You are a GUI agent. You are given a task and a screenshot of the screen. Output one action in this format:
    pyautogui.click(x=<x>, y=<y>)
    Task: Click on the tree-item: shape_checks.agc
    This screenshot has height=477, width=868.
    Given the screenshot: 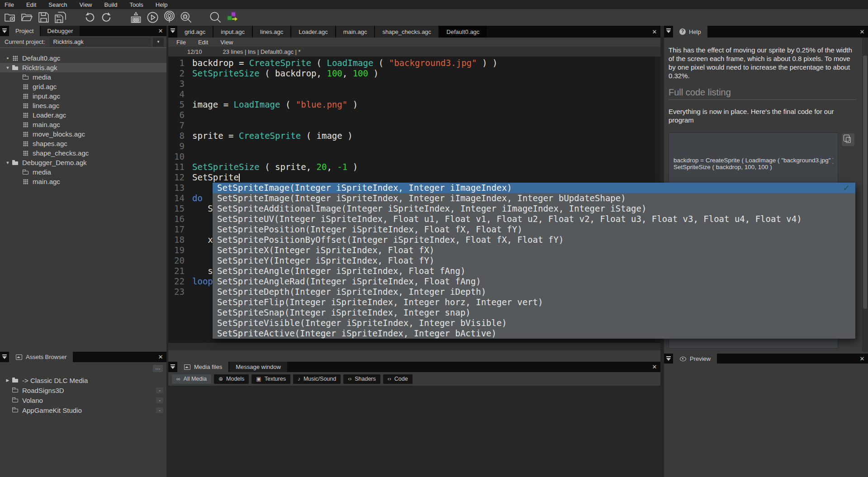 What is the action you would take?
    pyautogui.click(x=83, y=153)
    